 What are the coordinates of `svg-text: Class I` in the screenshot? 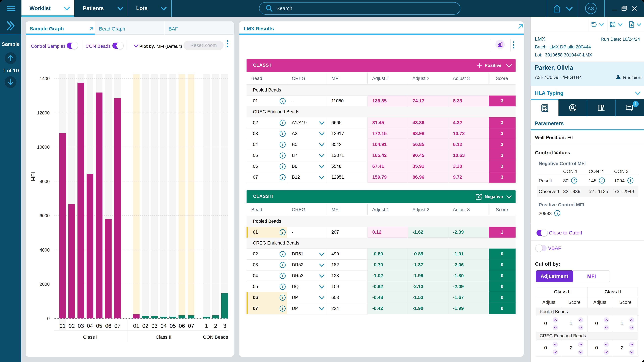 It's located at (90, 337).